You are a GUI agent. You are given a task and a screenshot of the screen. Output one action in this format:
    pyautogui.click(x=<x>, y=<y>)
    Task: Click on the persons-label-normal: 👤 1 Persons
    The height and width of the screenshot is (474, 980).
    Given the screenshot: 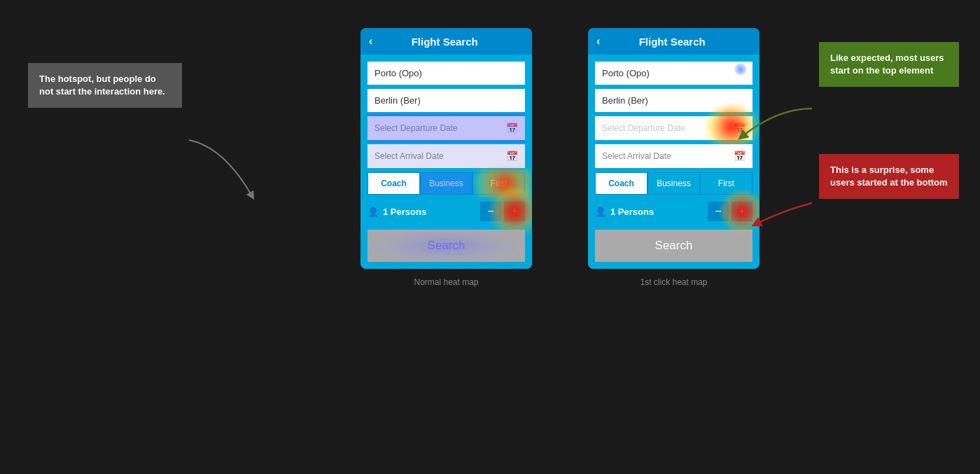 What is the action you would take?
    pyautogui.click(x=421, y=211)
    